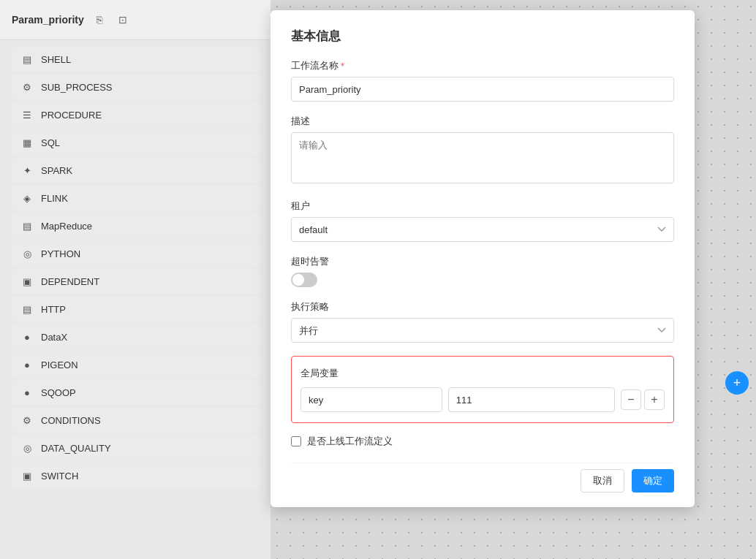  I want to click on required-star: *, so click(342, 66).